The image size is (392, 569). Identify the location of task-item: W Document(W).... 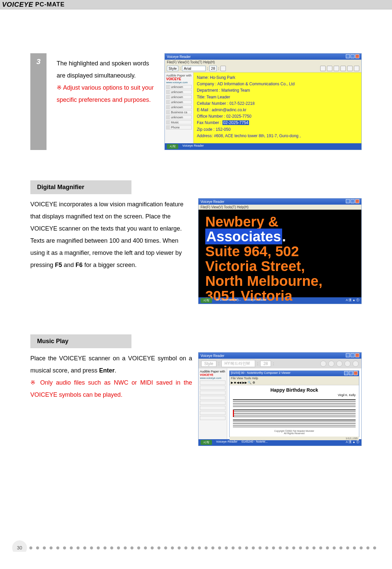
(229, 301).